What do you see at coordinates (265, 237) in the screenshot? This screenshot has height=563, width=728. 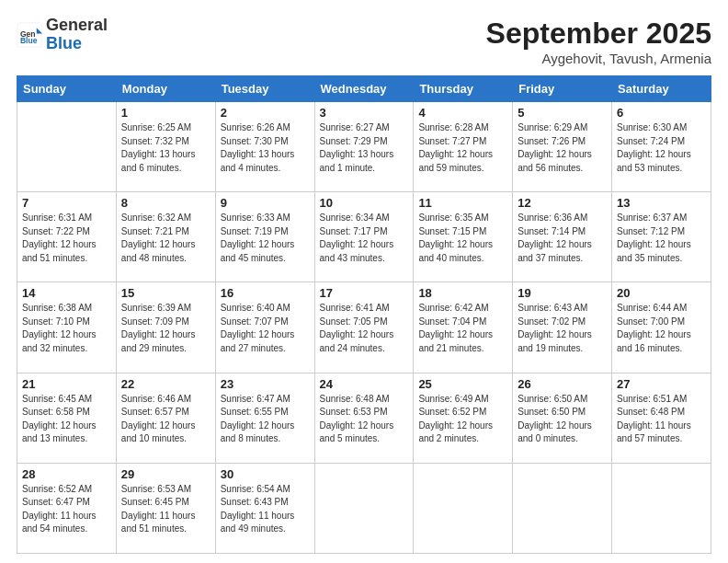 I see `day-cell: 9Sunrise: 6:33 AM Sunset: 7:19 PM Daylig…` at bounding box center [265, 237].